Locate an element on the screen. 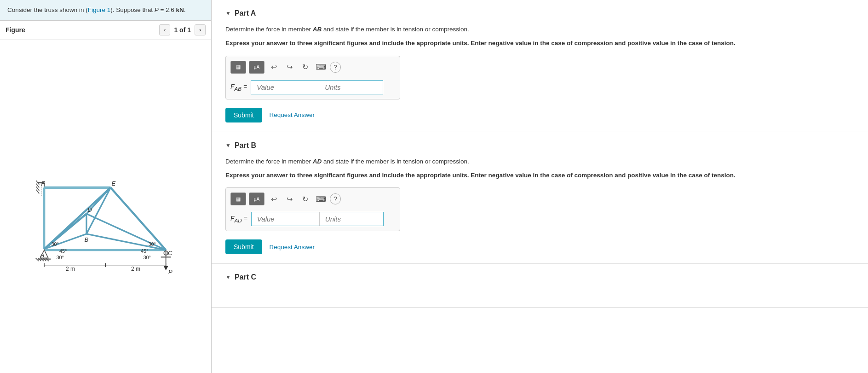 The height and width of the screenshot is (373, 868). redo-button-b: ↪ is located at coordinates (289, 199).